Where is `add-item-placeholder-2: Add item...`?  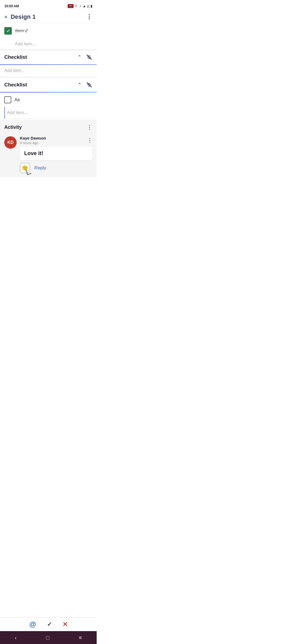 add-item-placeholder-2: Add item... is located at coordinates (17, 113).